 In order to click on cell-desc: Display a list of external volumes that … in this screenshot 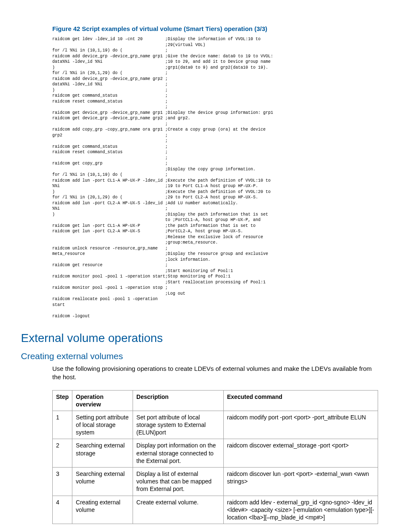, I will do `click(178, 482)`.